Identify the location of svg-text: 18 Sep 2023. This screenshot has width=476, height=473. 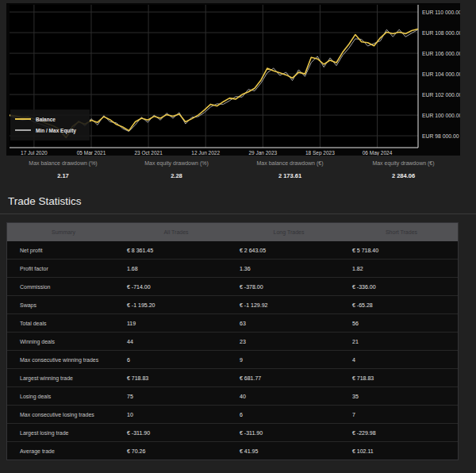
(321, 152).